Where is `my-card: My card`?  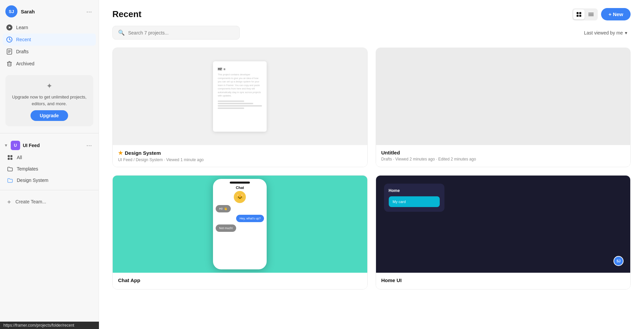 my-card: My card is located at coordinates (414, 202).